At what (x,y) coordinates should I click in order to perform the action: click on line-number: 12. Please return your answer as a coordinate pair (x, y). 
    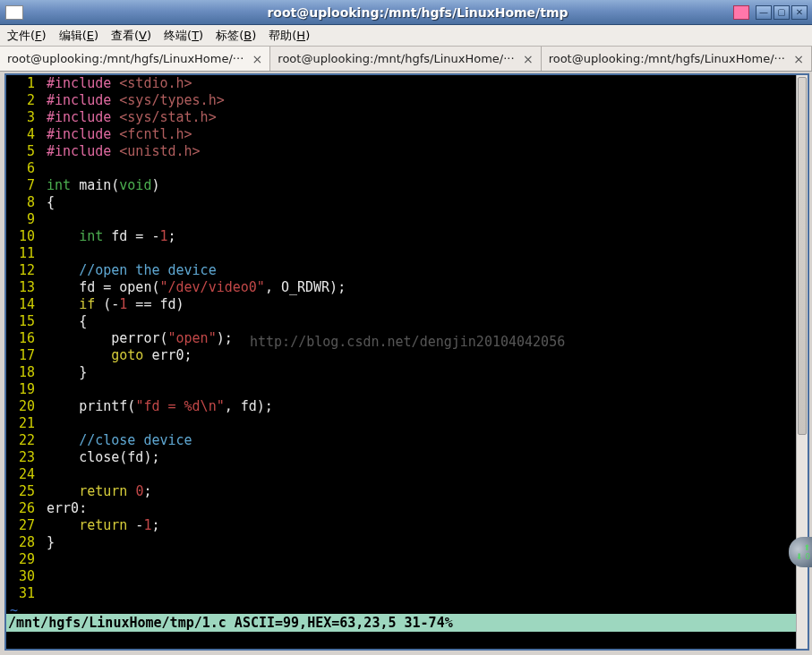
    Looking at the image, I should click on (24, 270).